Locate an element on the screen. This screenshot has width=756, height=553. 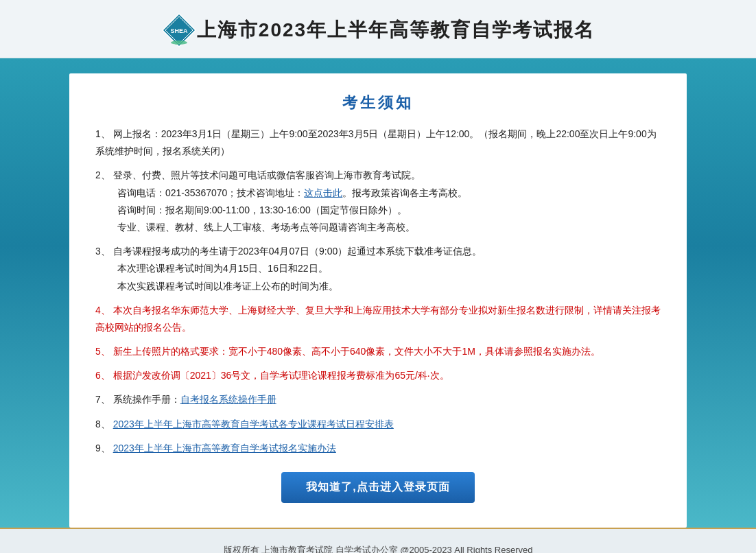
notice-item-4-text: 本次自考报名华东师范大学、上海财经大学、复旦大学和上海应用技术大学有部分专业拟对… is located at coordinates (378, 318).